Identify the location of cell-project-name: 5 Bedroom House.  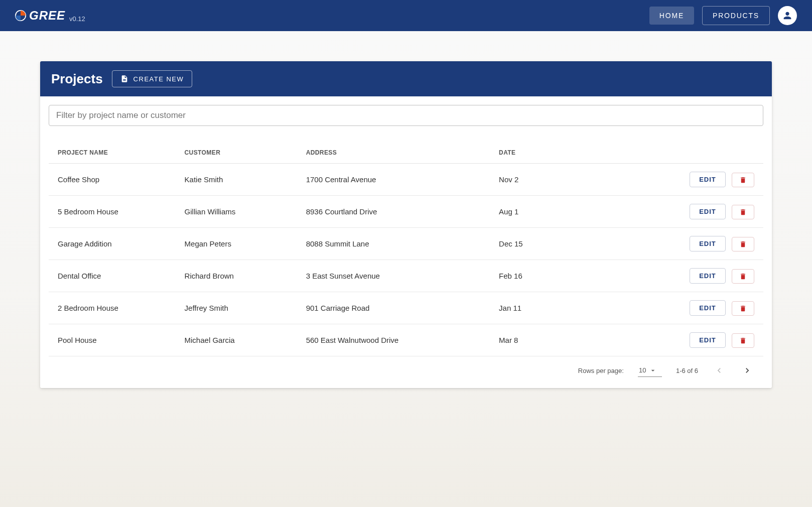
(116, 212).